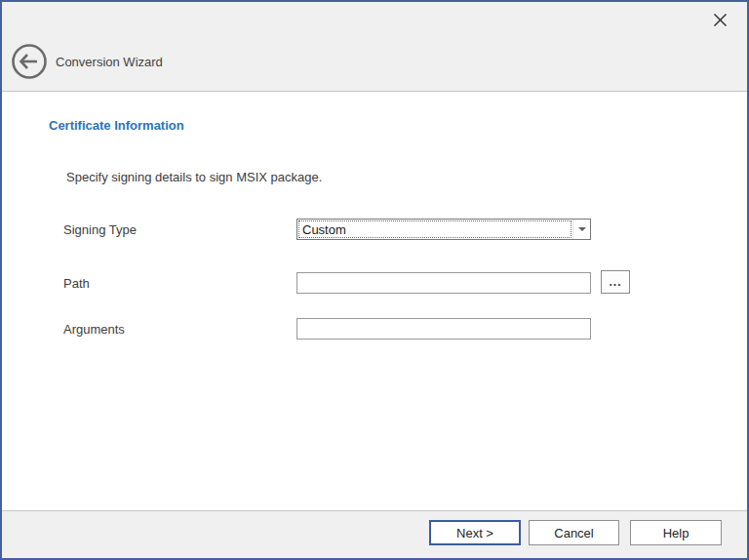  I want to click on signing-type-combobox: Custom, so click(444, 229).